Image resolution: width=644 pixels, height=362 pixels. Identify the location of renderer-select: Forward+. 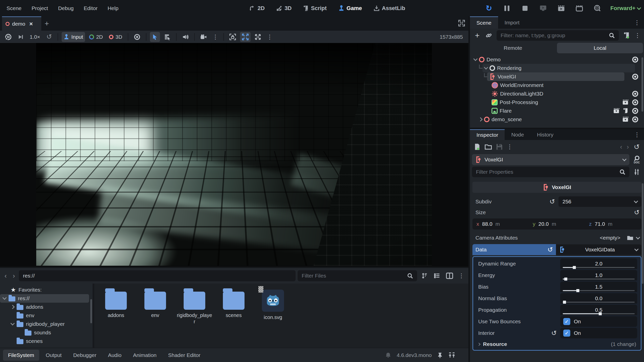
(625, 8).